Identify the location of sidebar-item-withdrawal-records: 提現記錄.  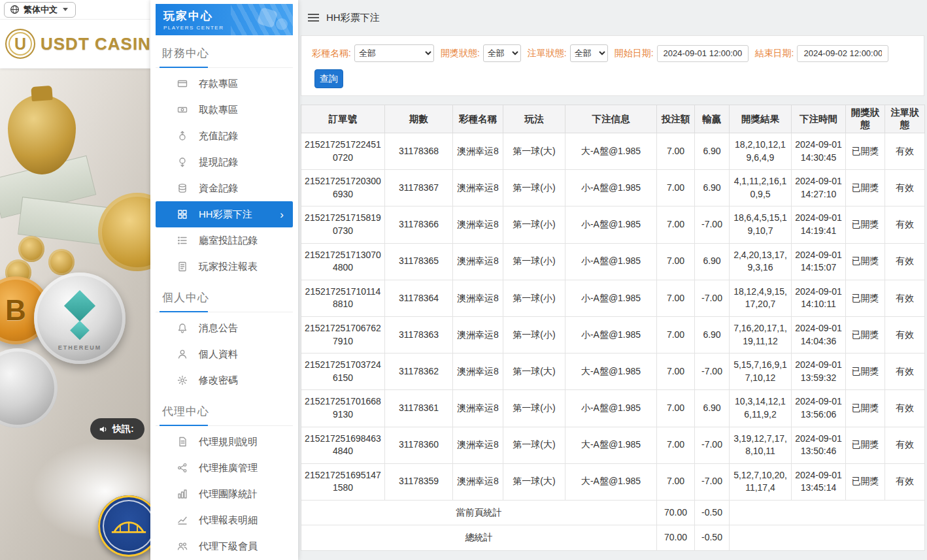
(224, 162).